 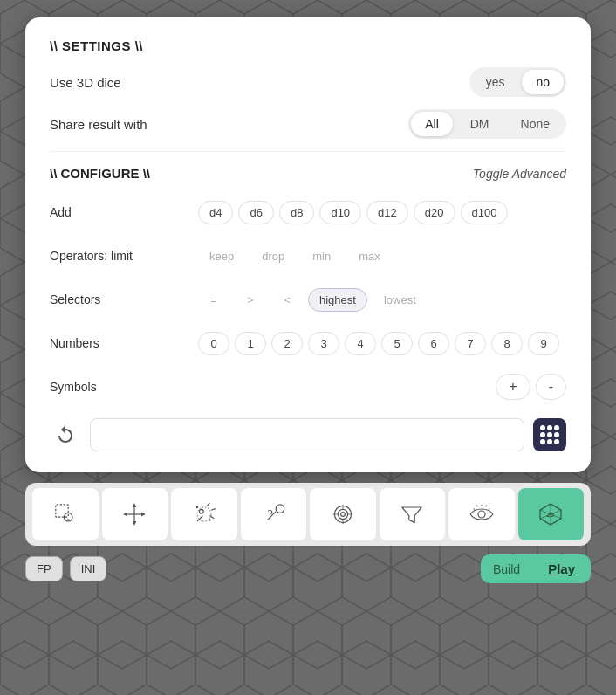 I want to click on sym-minus: -, so click(x=551, y=387).